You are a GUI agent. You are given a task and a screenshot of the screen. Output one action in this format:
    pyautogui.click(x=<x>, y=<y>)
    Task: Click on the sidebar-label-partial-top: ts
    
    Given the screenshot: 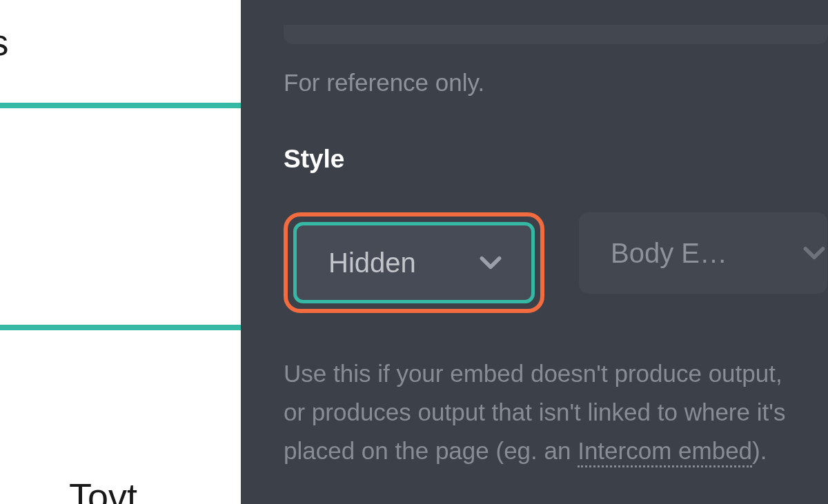 What is the action you would take?
    pyautogui.click(x=4, y=42)
    